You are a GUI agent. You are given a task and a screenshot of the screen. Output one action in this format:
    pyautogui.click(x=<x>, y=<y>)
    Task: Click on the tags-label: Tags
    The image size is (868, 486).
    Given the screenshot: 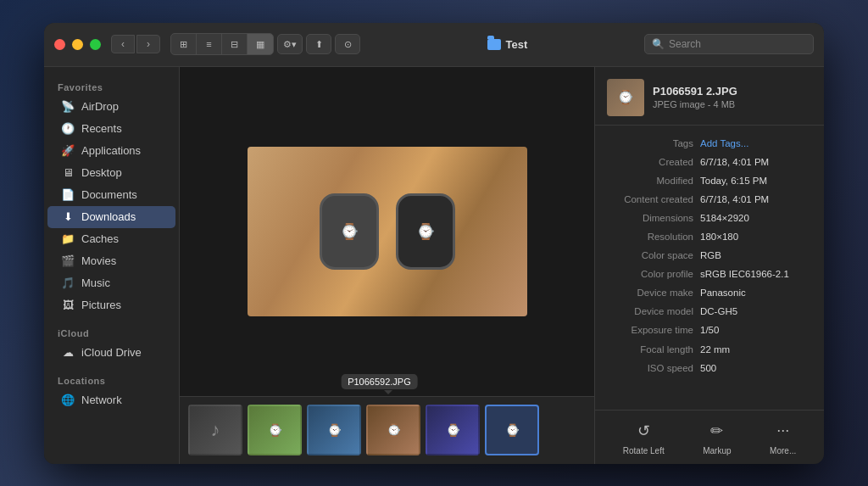 What is the action you would take?
    pyautogui.click(x=654, y=143)
    